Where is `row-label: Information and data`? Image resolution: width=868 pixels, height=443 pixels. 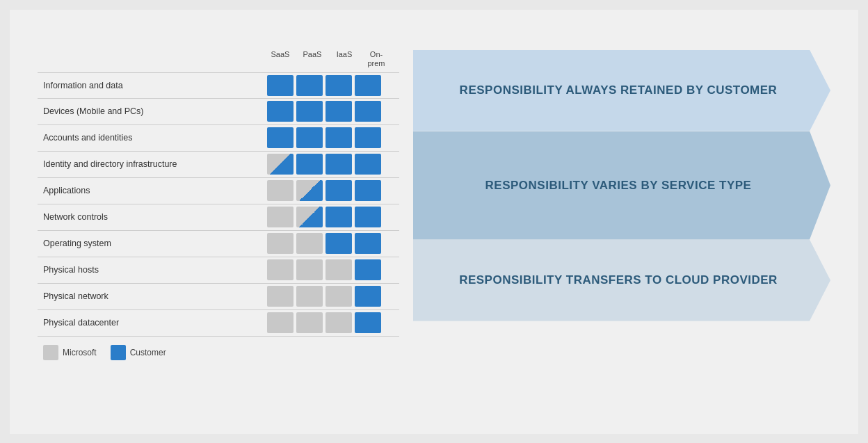
row-label: Information and data is located at coordinates (152, 86).